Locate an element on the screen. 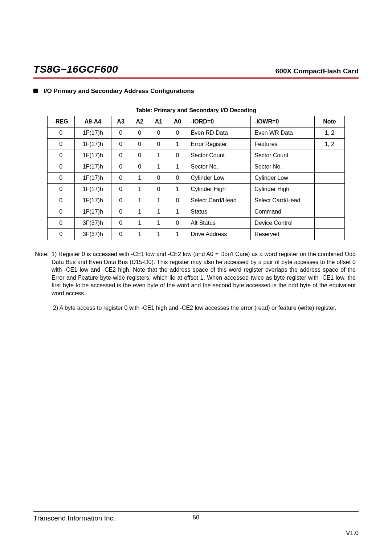 The width and height of the screenshot is (392, 555). col-a2: A2 is located at coordinates (140, 122).